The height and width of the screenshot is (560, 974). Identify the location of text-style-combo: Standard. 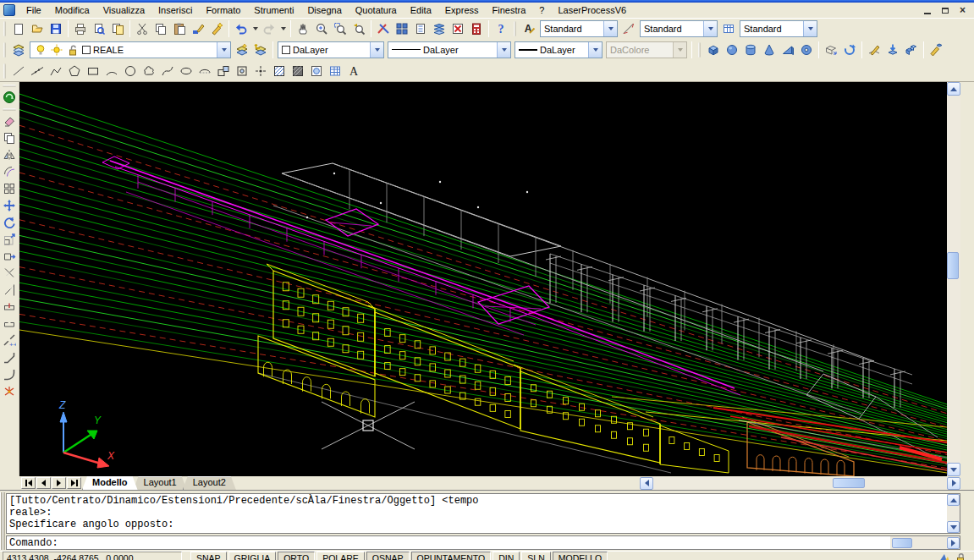
(579, 29).